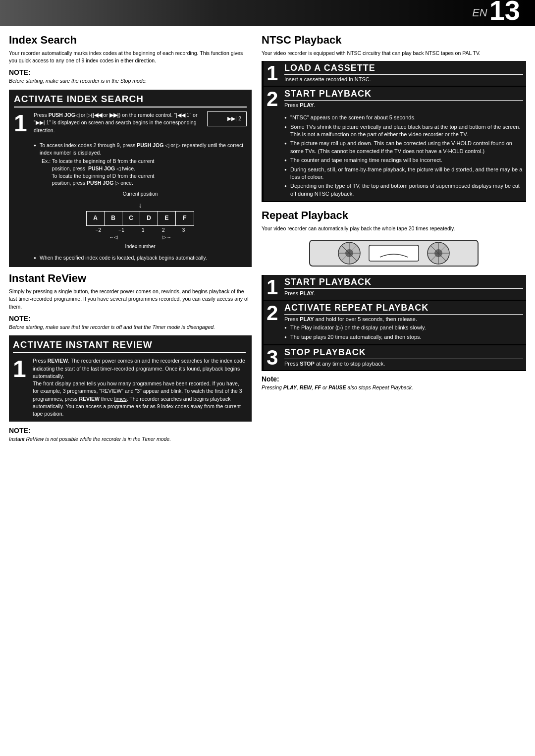 The height and width of the screenshot is (756, 535). I want to click on repeat-step2-bullets: The Play indicator (▷) on the display pa…, so click(404, 332).